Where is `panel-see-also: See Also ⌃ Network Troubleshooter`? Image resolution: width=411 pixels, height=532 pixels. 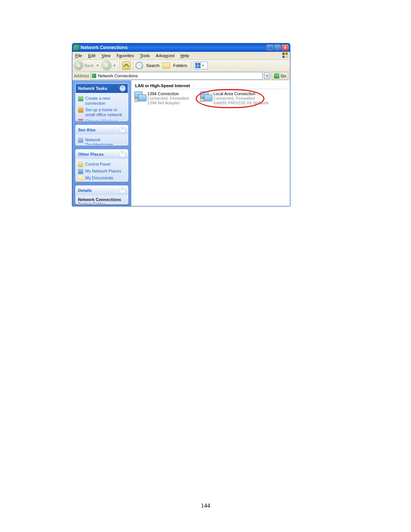
panel-see-also: See Also ⌃ Network Troubleshooter is located at coordinates (102, 135).